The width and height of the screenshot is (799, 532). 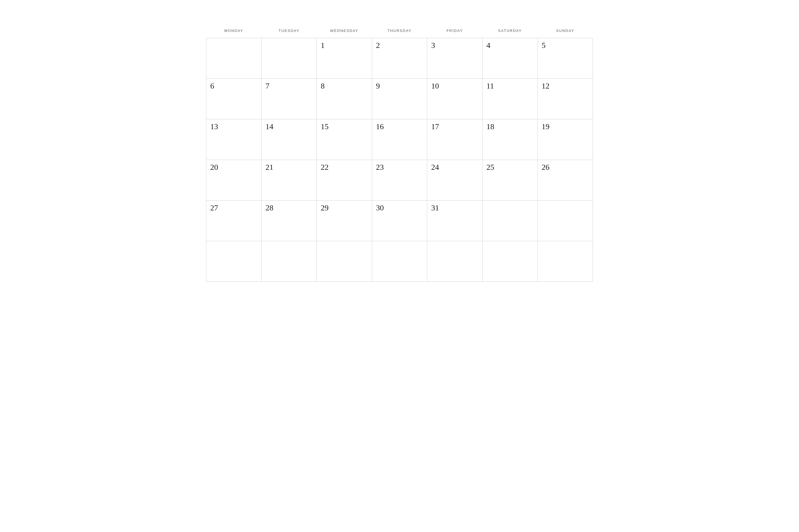 I want to click on day-number-7: 7, so click(x=289, y=86).